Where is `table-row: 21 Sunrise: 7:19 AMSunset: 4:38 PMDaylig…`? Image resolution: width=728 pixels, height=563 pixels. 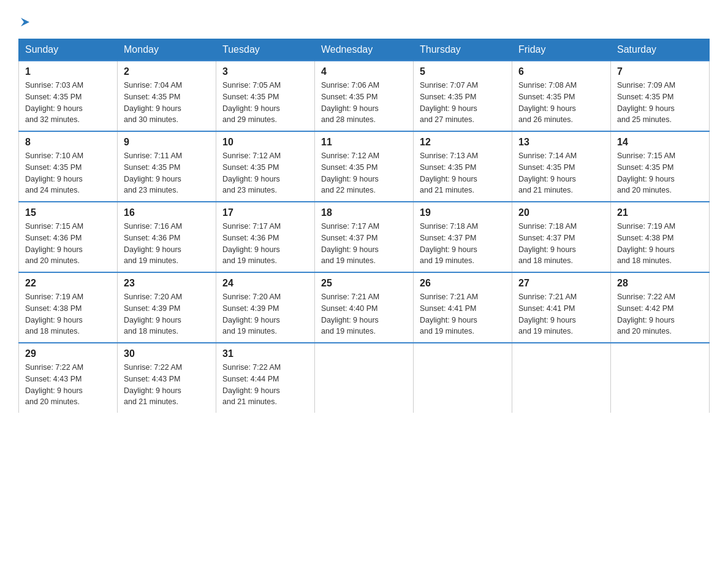
table-row: 21 Sunrise: 7:19 AMSunset: 4:38 PMDaylig… is located at coordinates (661, 237).